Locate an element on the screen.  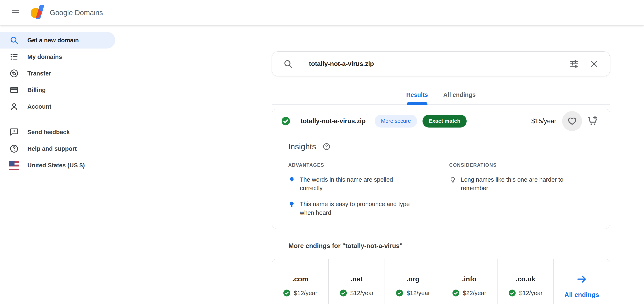
help-icon is located at coordinates (14, 149).